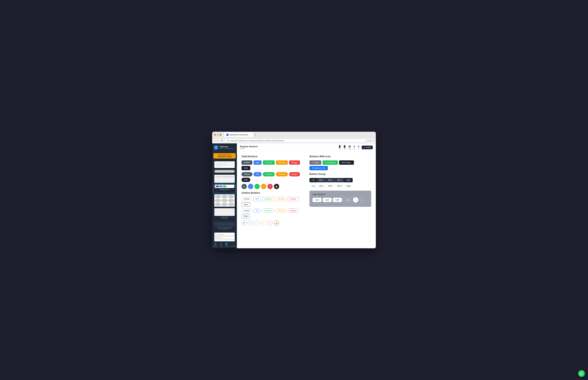 Image resolution: width=588 pixels, height=380 pixels. Describe the element at coordinates (256, 135) in the screenshot. I see `new-tab-button: +` at that location.